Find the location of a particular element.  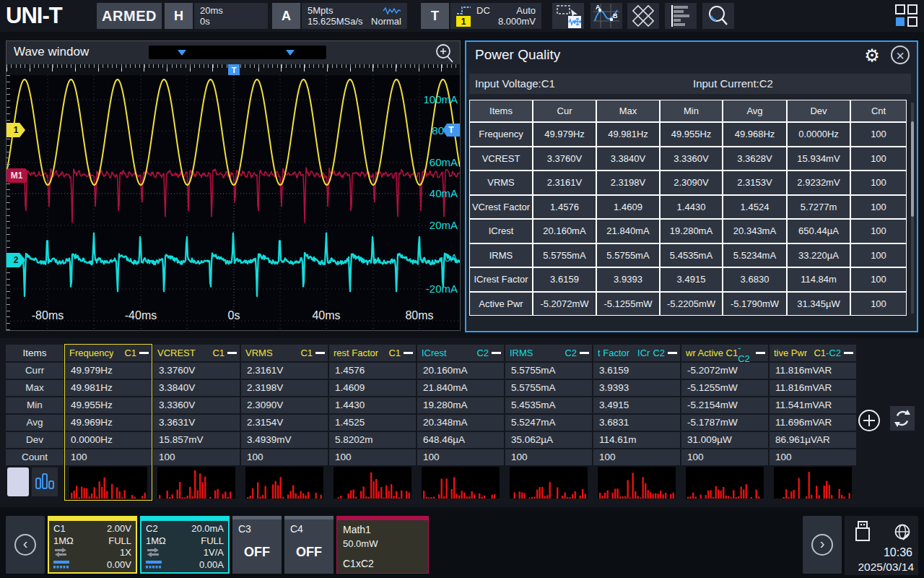

horizontal-menu-key: H is located at coordinates (179, 16).